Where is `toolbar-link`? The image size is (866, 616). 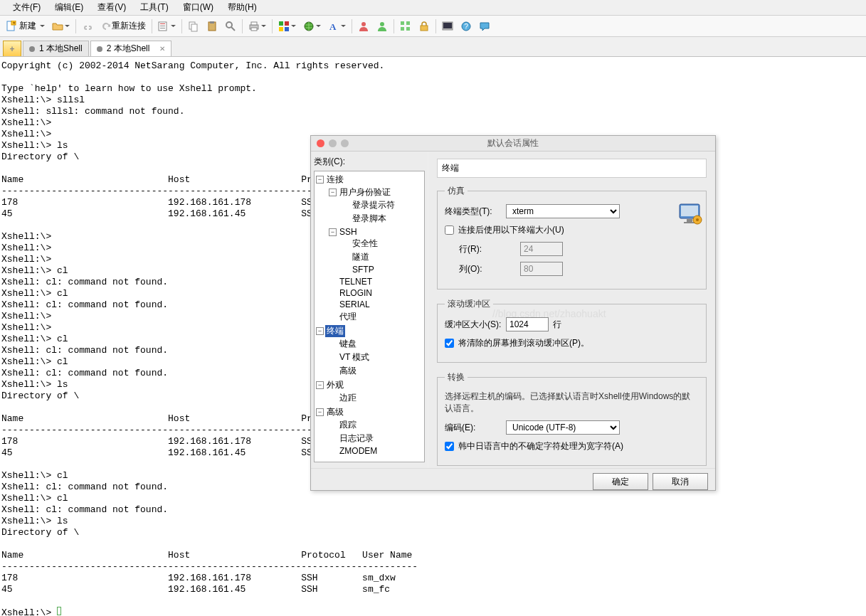 toolbar-link is located at coordinates (88, 26).